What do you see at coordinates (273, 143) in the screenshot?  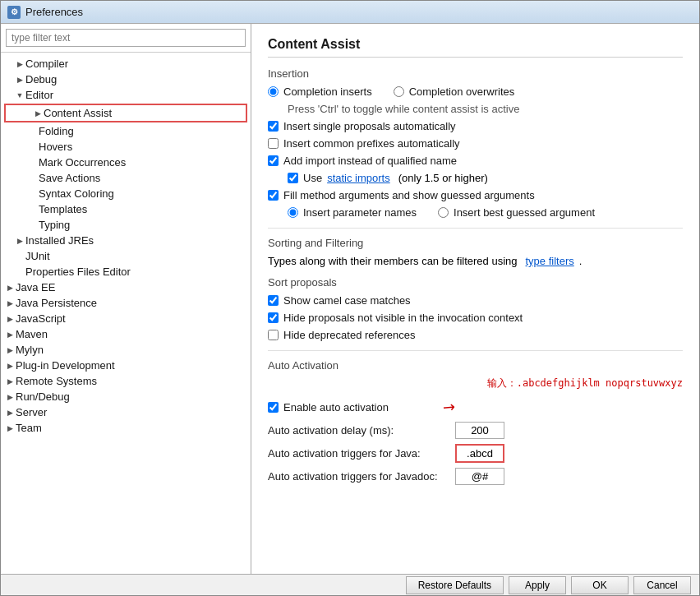 I see `common-prefixes-checkbox` at bounding box center [273, 143].